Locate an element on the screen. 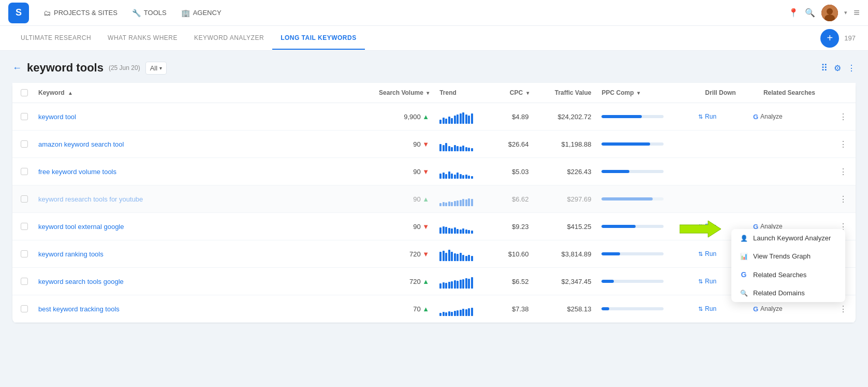  filter-dropdown: All ▾ is located at coordinates (156, 68).